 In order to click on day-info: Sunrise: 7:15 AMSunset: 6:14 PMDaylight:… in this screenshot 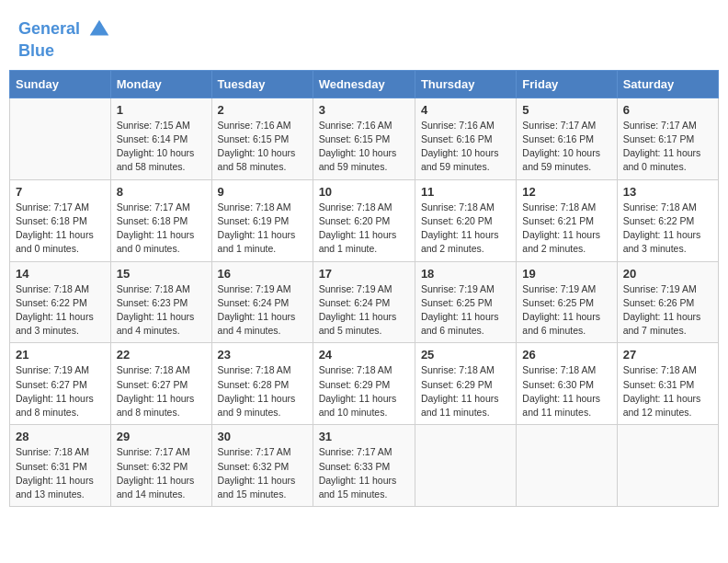, I will do `click(162, 147)`.